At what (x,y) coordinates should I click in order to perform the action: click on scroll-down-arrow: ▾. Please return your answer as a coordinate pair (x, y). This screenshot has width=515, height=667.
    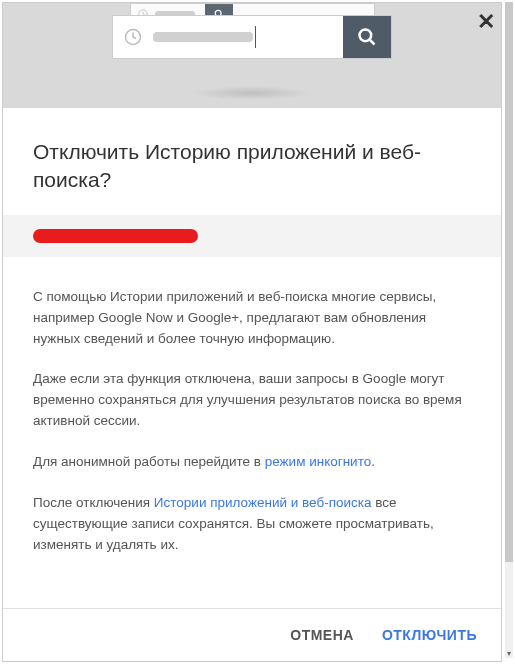
    Looking at the image, I should click on (509, 654).